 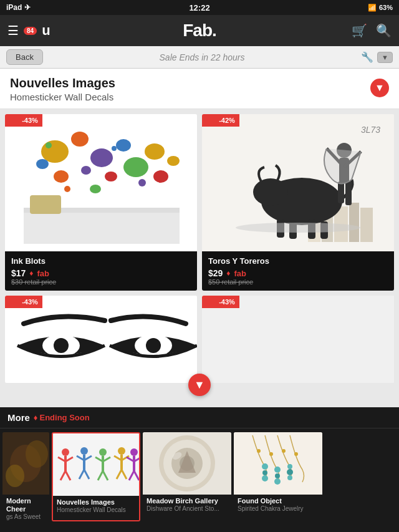 I want to click on sale-right: 🔧 ▼, so click(x=377, y=57).